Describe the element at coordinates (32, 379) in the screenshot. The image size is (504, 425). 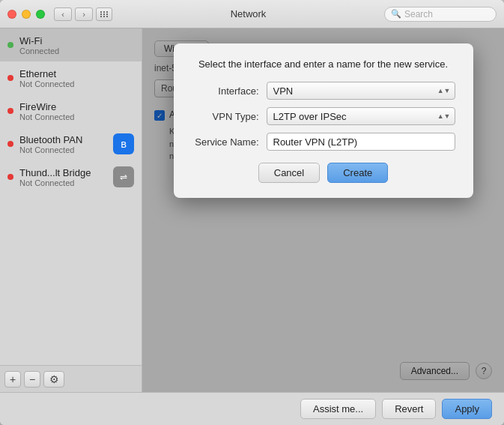
I see `remove-service-button: −` at that location.